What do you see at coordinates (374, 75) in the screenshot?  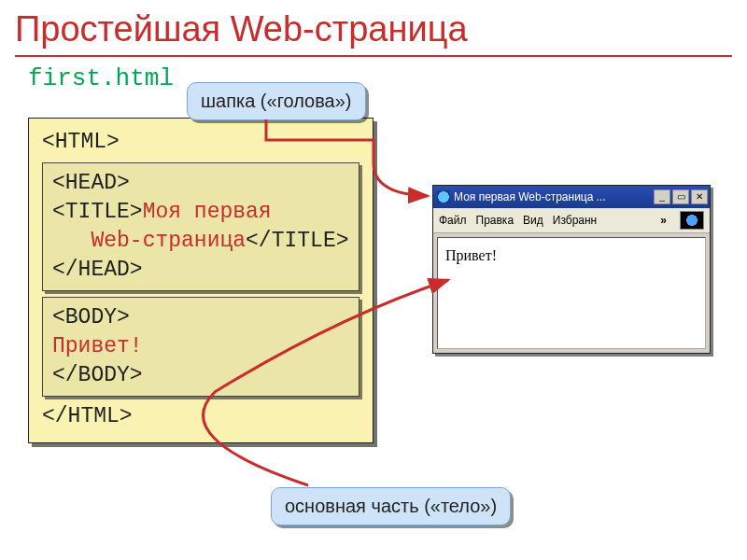 I see `filename-label: first.html` at bounding box center [374, 75].